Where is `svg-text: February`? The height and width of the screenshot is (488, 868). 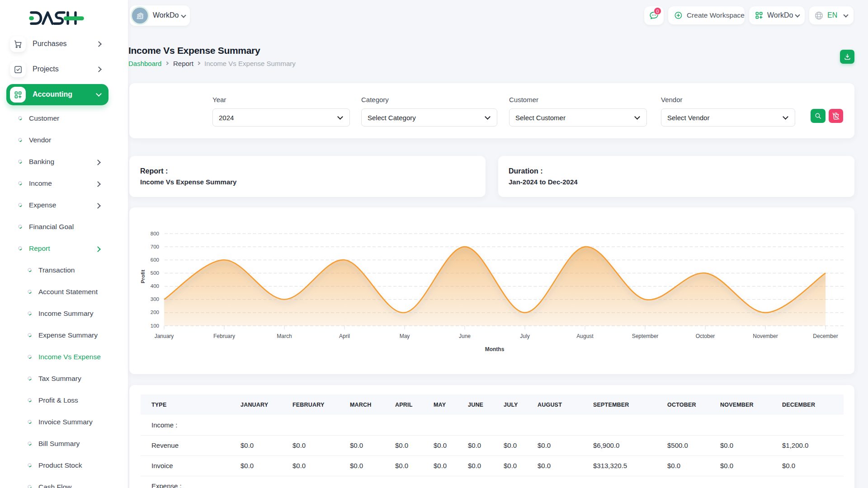
svg-text: February is located at coordinates (224, 336).